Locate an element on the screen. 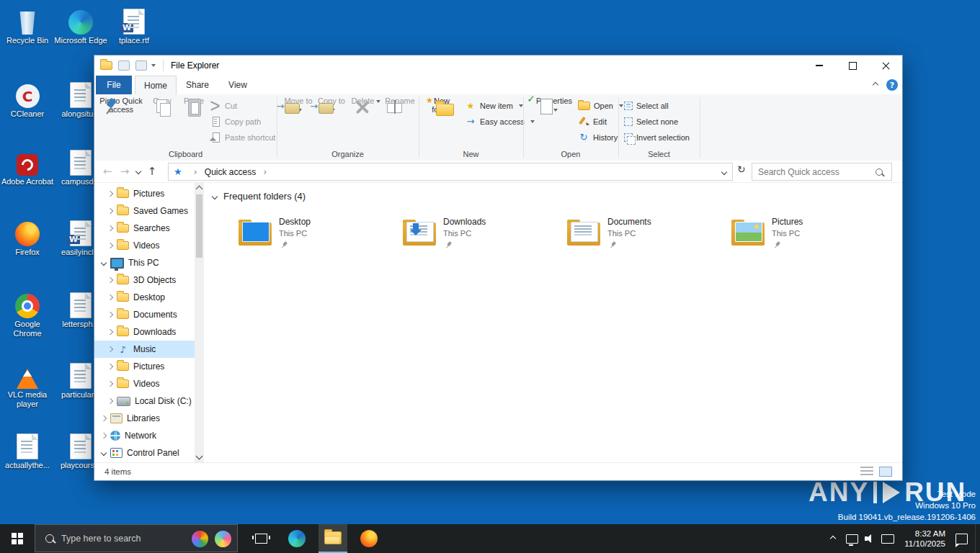 The height and width of the screenshot is (553, 980). maximize-button is located at coordinates (852, 66).